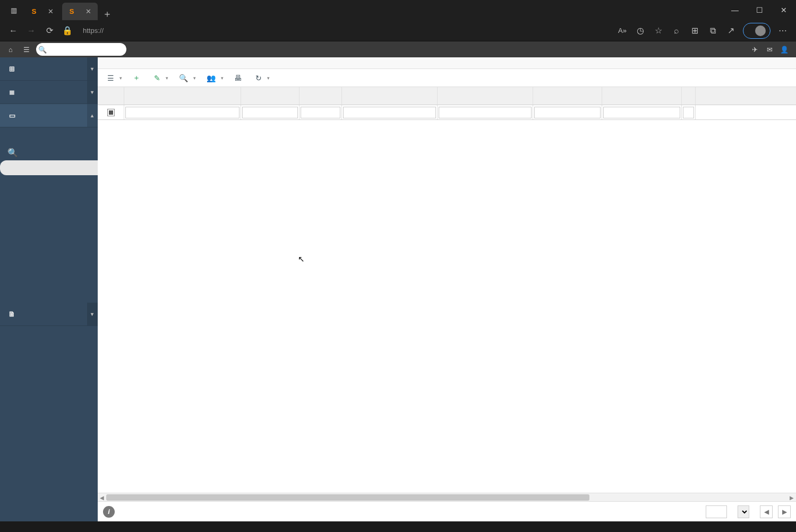 Image resolution: width=796 pixels, height=532 pixels. I want to click on favorite-icon: ☆, so click(658, 31).